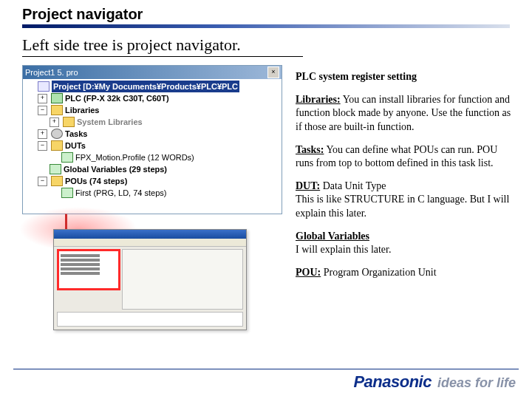  I want to click on close-icon: ×, so click(273, 72).